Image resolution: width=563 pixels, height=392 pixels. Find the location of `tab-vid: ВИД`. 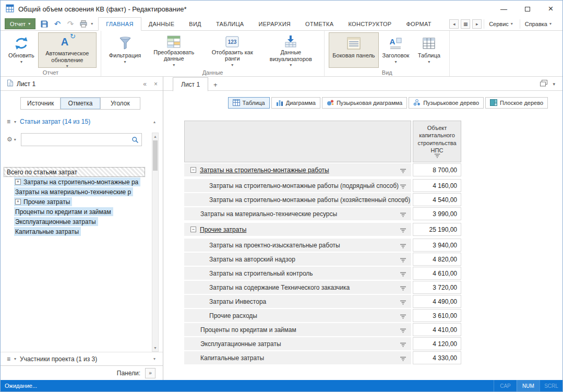

tab-vid: ВИД is located at coordinates (195, 24).